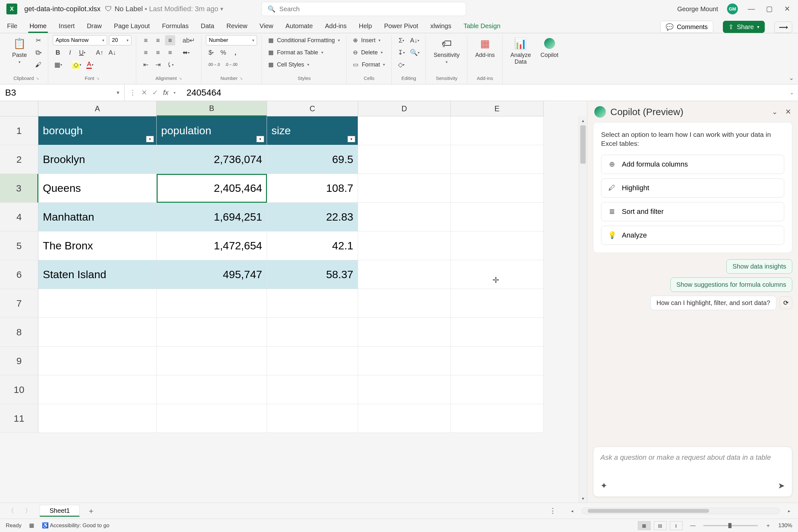 This screenshot has width=798, height=532. Describe the element at coordinates (401, 64) in the screenshot. I see `clear-button: ◇▾` at that location.